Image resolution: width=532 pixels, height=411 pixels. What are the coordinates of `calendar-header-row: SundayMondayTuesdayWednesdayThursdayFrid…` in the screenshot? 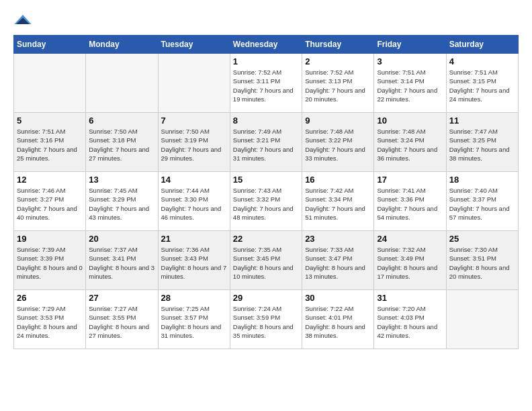 It's located at (266, 44).